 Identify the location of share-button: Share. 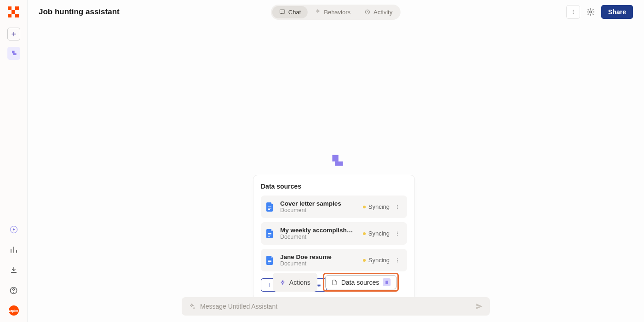
(617, 12).